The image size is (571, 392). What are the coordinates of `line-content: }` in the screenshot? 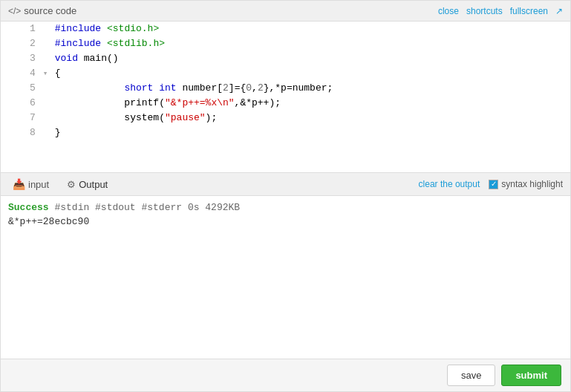 It's located at (311, 133).